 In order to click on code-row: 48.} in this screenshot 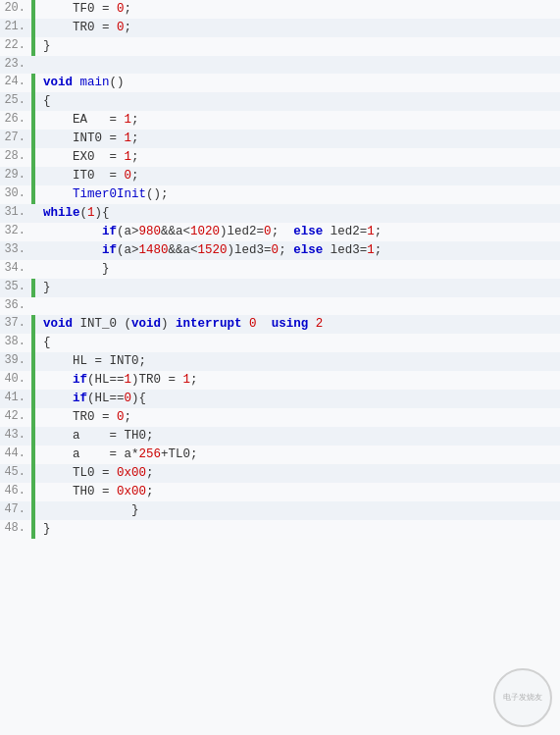, I will do `click(280, 530)`.